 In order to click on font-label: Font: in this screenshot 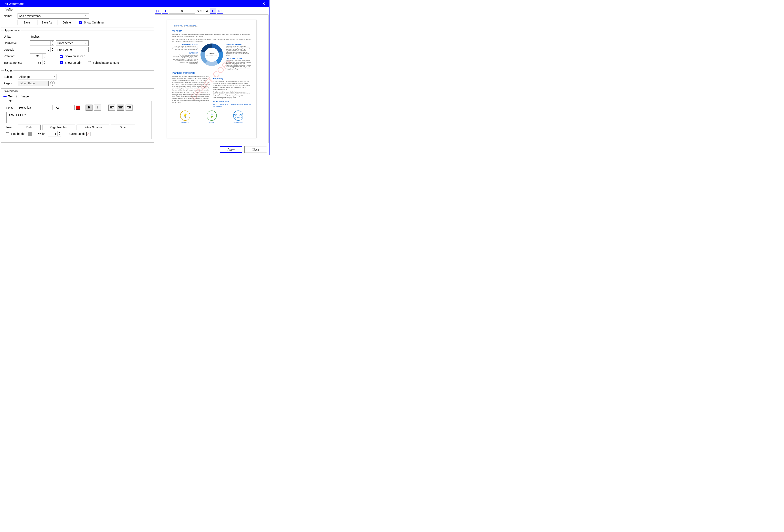, I will do `click(11, 108)`.